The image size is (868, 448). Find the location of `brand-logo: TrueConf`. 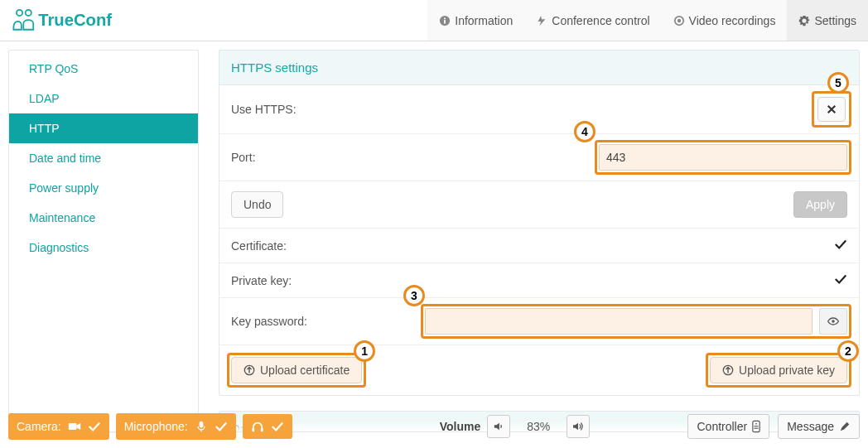

brand-logo: TrueConf is located at coordinates (76, 21).